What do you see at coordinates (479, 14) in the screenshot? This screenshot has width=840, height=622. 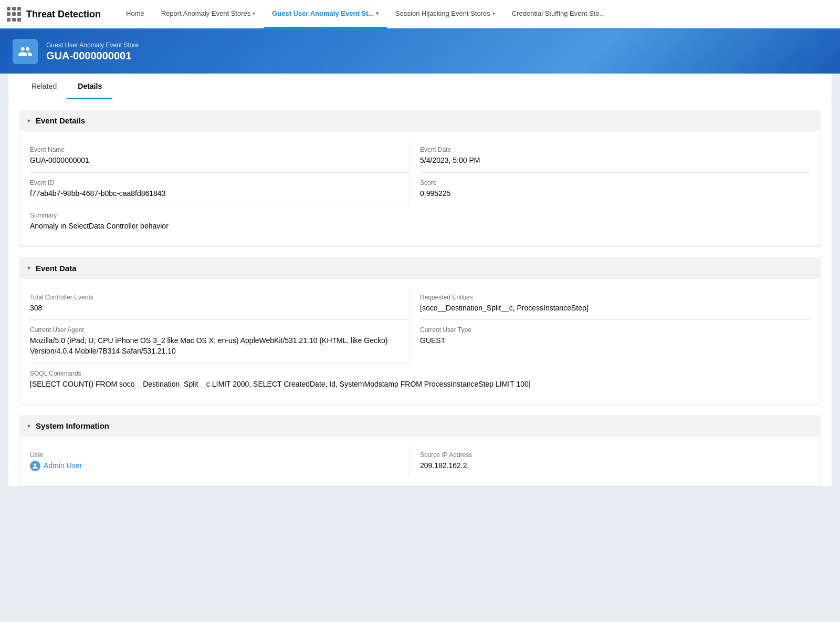 I see `nav-tabs: Home Report Anomaly Event Stores ▾ Guest…` at bounding box center [479, 14].